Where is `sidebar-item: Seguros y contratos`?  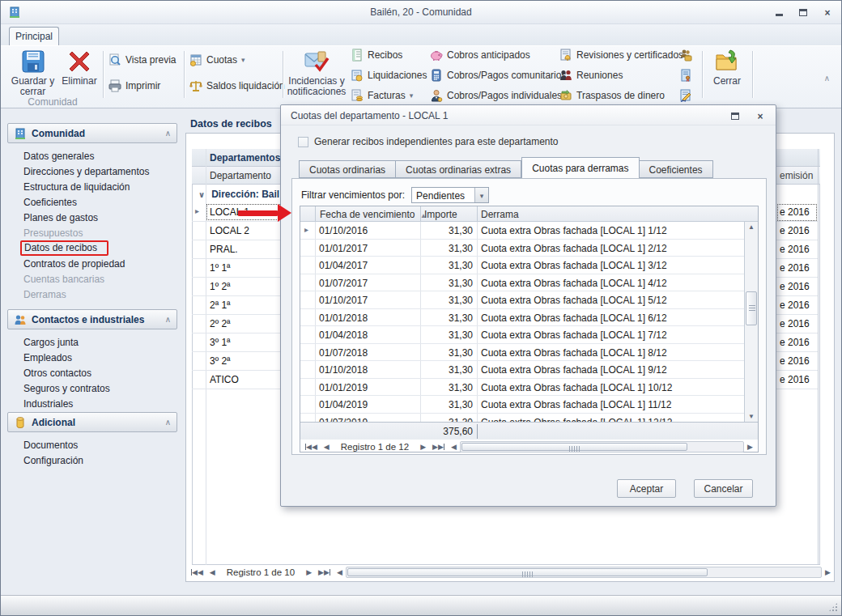 sidebar-item: Seguros y contratos is located at coordinates (100, 389).